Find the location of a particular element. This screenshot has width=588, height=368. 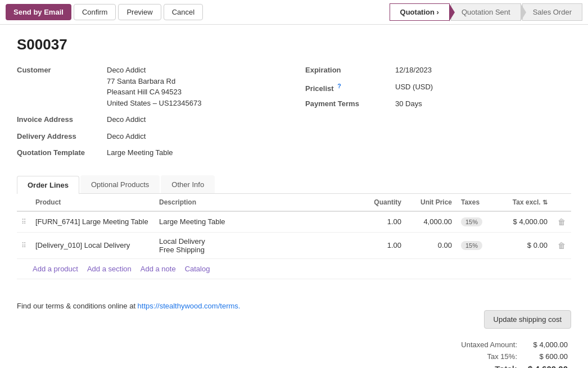

th-product: Product is located at coordinates (93, 202).